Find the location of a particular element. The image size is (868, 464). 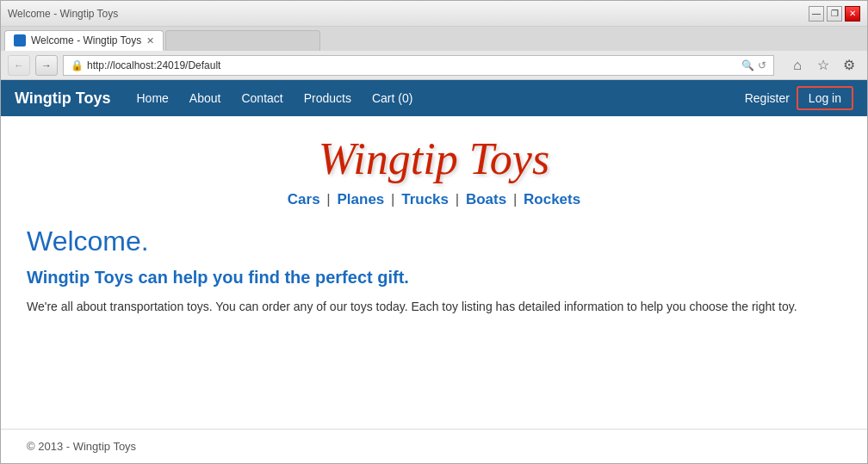

nav-home: Home is located at coordinates (153, 98).